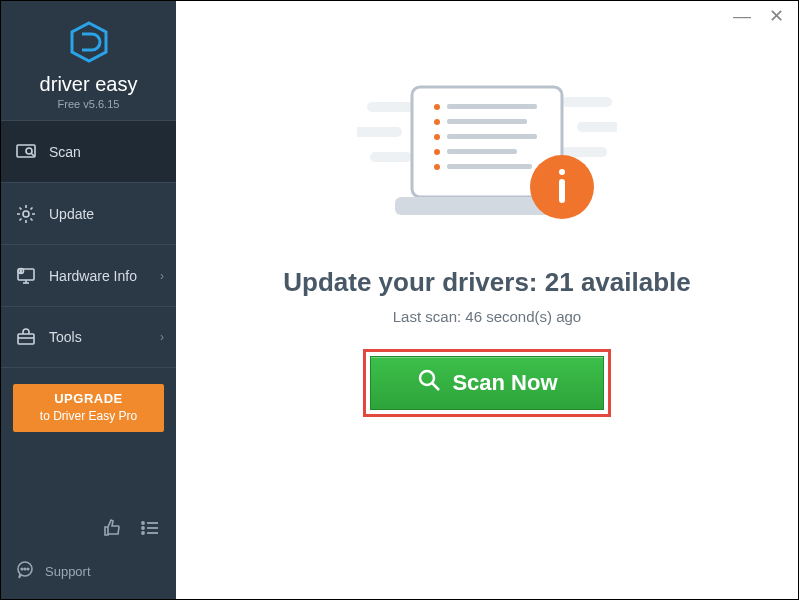 This screenshot has width=799, height=600. What do you see at coordinates (776, 16) in the screenshot?
I see `close-icon: ✕` at bounding box center [776, 16].